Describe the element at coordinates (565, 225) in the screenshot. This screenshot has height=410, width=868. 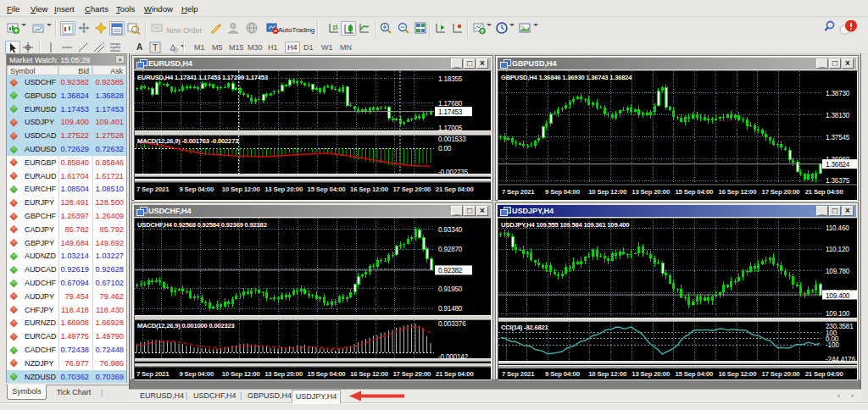
I see `svg-text:USDJPY,H4 109.555 109.584 109.: USDJPY,H4 109.555 109.584 109.361 109.40…` at that location.